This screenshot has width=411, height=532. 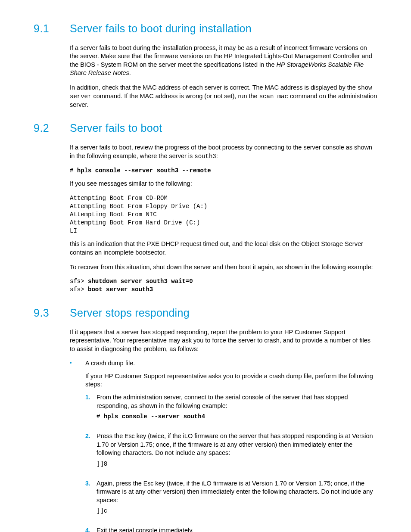 I want to click on section-title: Server fails to boot during installation, so click(x=161, y=29).